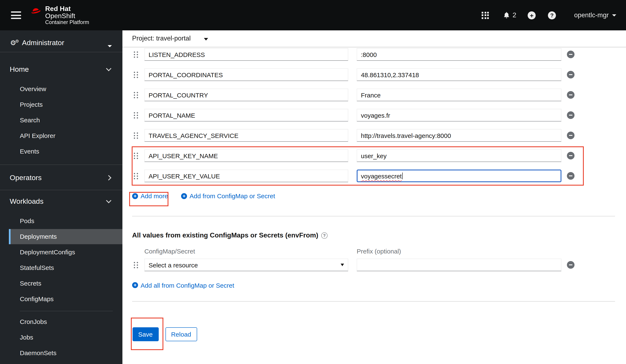 The image size is (626, 364). What do you see at coordinates (61, 151) in the screenshot?
I see `sidebar-item-events: Events` at bounding box center [61, 151].